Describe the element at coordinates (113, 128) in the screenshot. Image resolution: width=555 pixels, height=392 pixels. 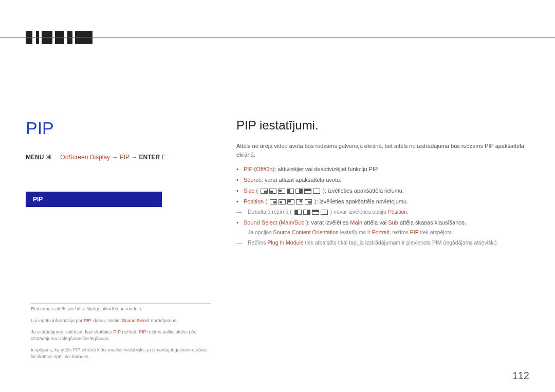
I see `section-title: PIP` at that location.